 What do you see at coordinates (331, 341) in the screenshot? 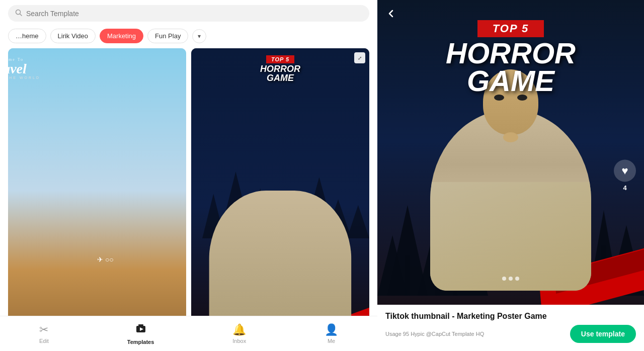
I see `nav-label-me: Me` at bounding box center [331, 341].